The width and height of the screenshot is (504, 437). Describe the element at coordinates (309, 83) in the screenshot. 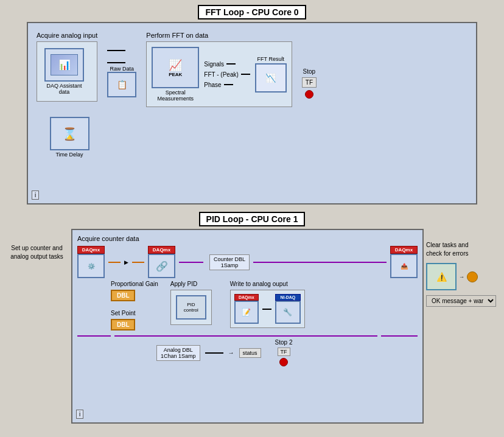

I see `tf-block: TF` at that location.